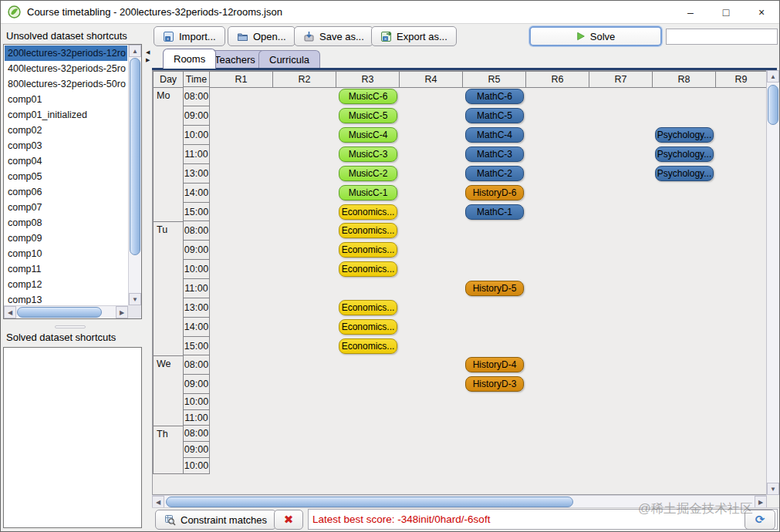 The width and height of the screenshot is (780, 532). What do you see at coordinates (466, 38) in the screenshot?
I see `toolbar: x Import... Open... Save as...` at bounding box center [466, 38].